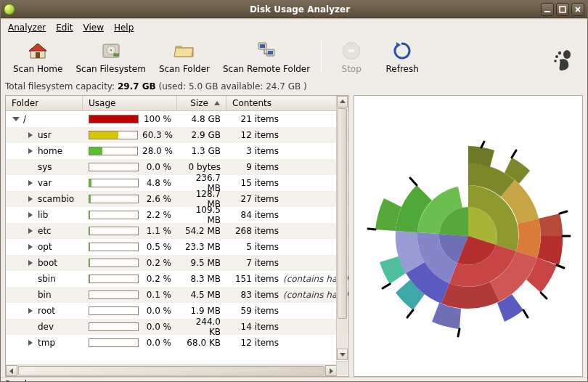  Describe the element at coordinates (44, 343) in the screenshot. I see `folder-cell: tmp` at that location.